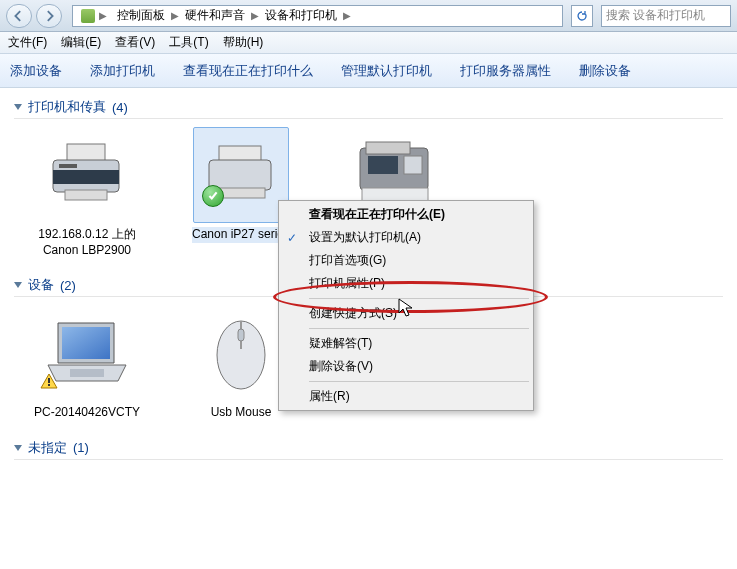 The width and height of the screenshot is (737, 569). What do you see at coordinates (67, 107) in the screenshot?
I see `group-title: 打印机和传真` at bounding box center [67, 107].